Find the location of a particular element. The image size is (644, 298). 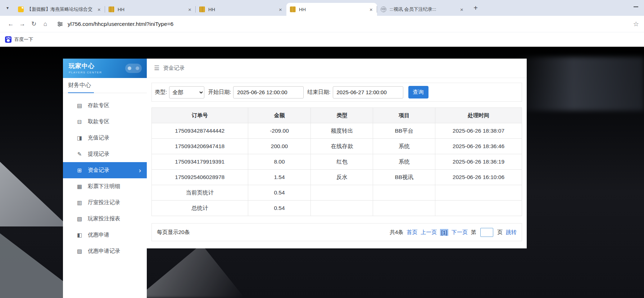

sidebar-item-lottery-bet-detail: ▦彩票下注明细 is located at coordinates (105, 186).